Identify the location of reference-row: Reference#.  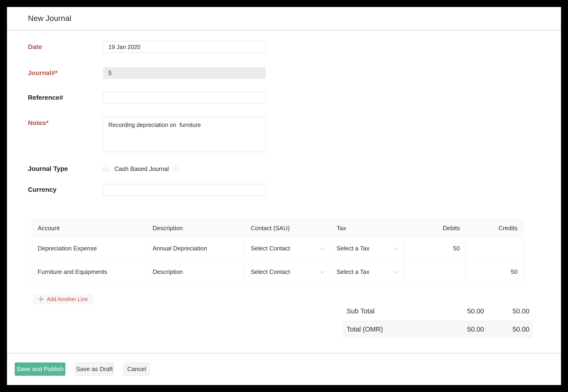
(295, 98).